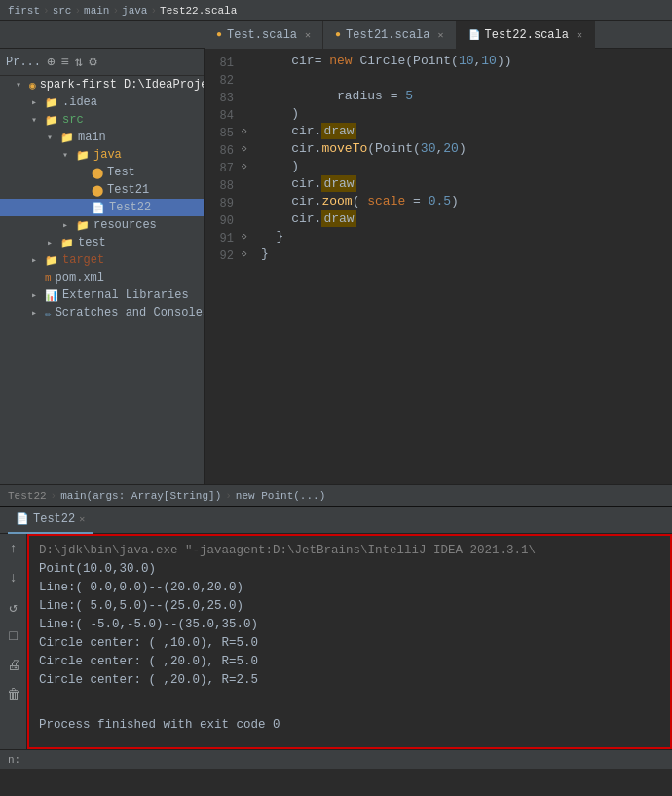 The image size is (672, 796). I want to click on tab-test22: 📄 Test22.scala ✕, so click(526, 35).